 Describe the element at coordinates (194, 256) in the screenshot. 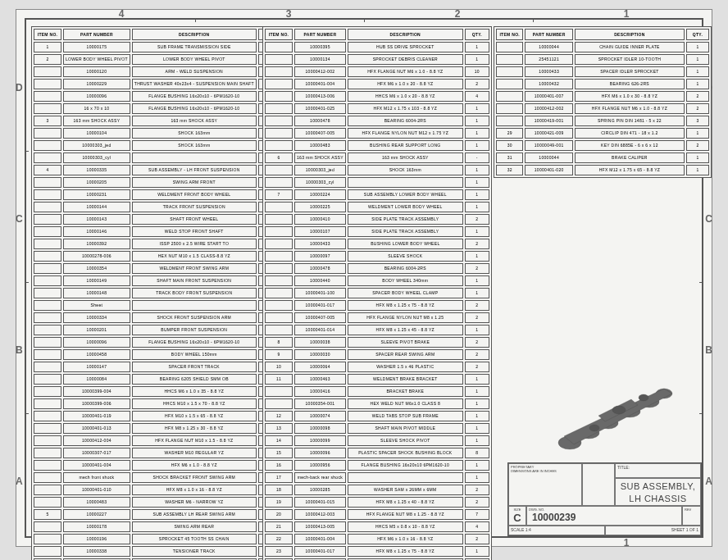

I see `cell: HEX NUT M10 x 1.5 CLASS-8.8 YZ` at that location.